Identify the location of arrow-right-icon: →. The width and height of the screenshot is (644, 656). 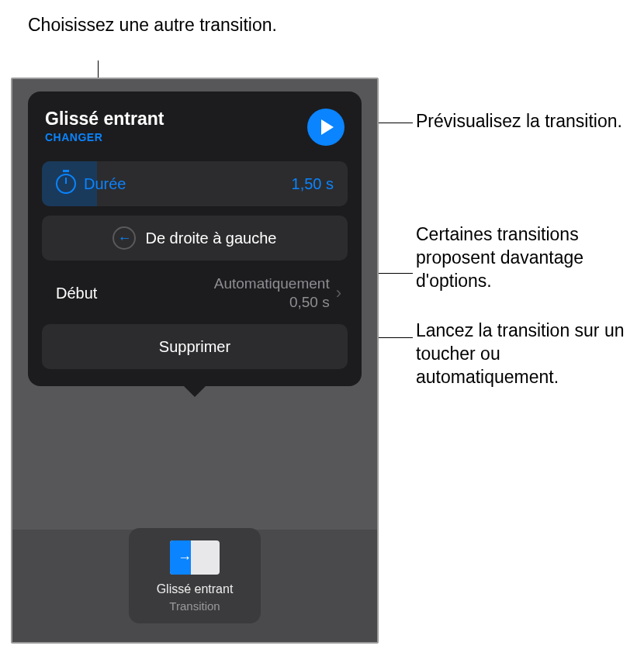
(185, 558).